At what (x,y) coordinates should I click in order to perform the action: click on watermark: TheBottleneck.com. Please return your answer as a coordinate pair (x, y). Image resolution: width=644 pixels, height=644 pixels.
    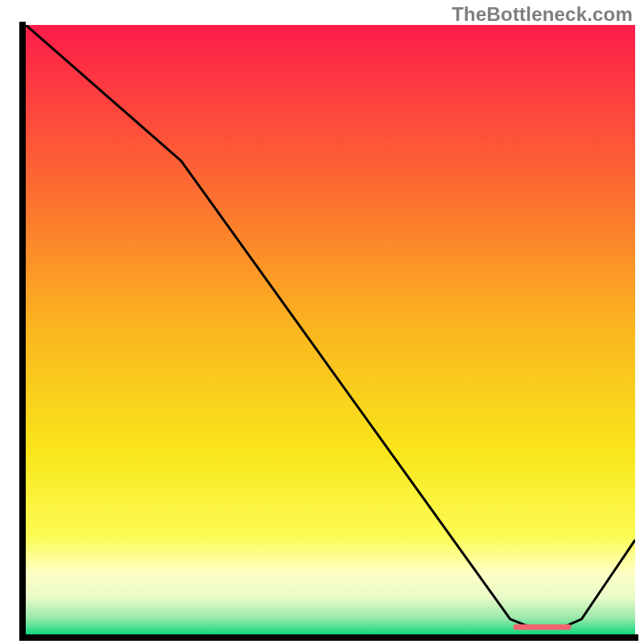
    Looking at the image, I should click on (543, 14).